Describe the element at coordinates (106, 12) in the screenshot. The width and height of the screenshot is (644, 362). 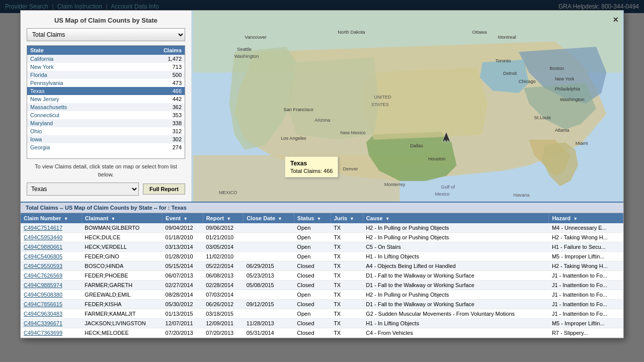
I see `sidebar: US Map of Claim Counts by State Total Cl…` at that location.